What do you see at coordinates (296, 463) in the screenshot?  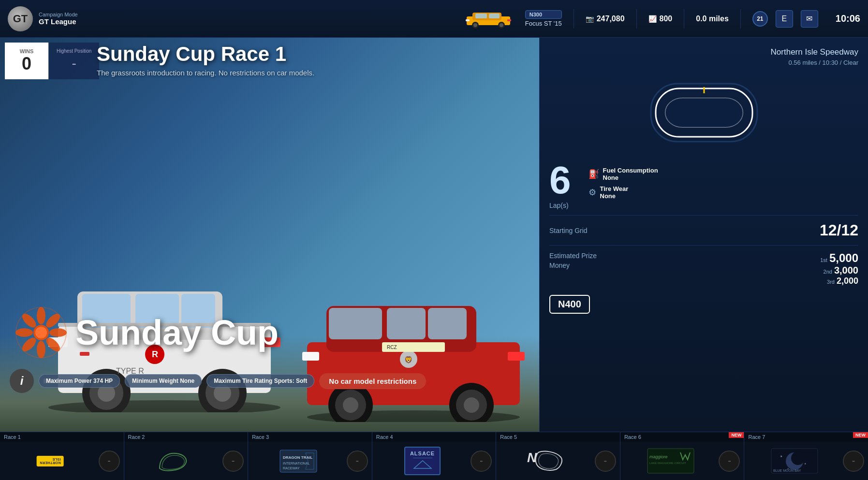 I see `svg-text: INTERNATIONAL` at bounding box center [296, 463].